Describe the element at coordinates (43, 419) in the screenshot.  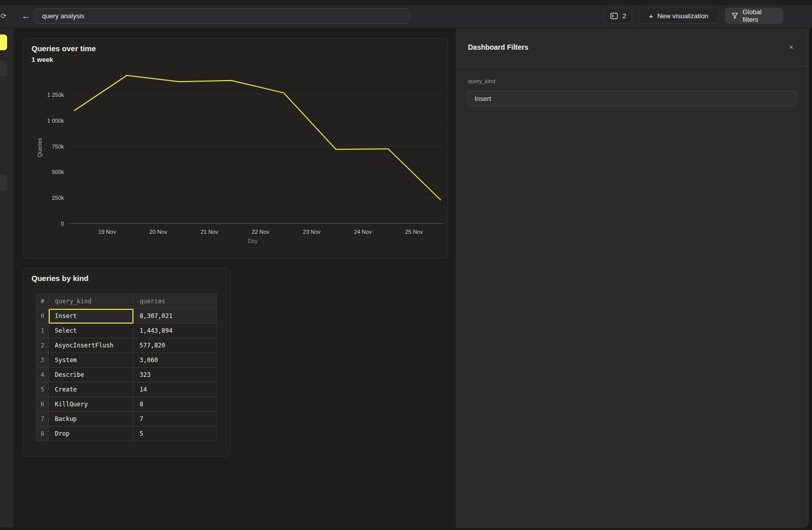
I see `row-index-cell: 7` at that location.